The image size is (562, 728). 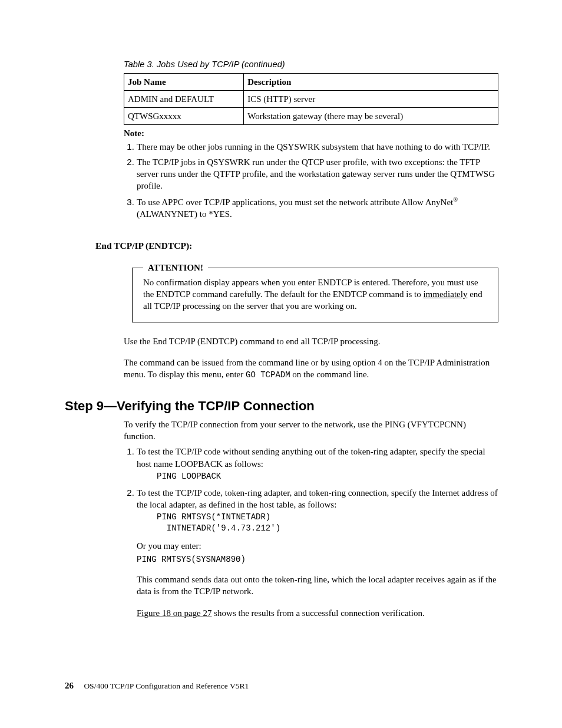 I want to click on table-caption-text: Table 3. Jobs Used by TCP/IP, so click(x=181, y=64).